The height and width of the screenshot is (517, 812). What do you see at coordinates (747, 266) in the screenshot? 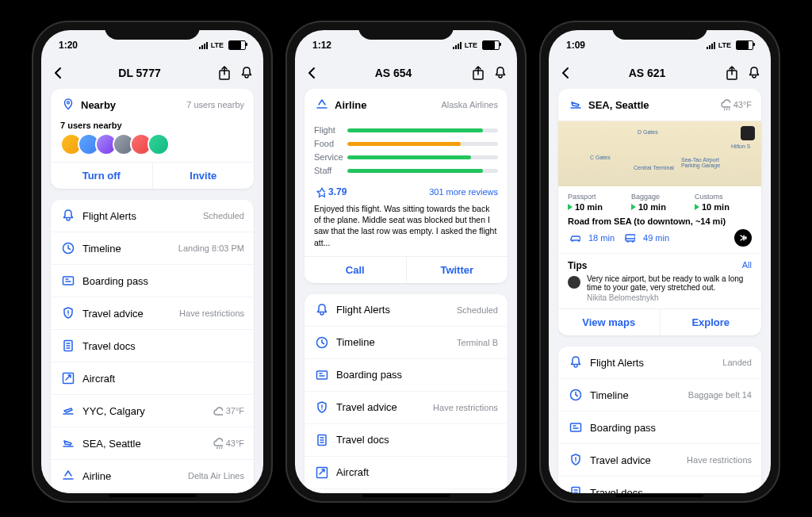
I see `tips-all-link: All` at bounding box center [747, 266].